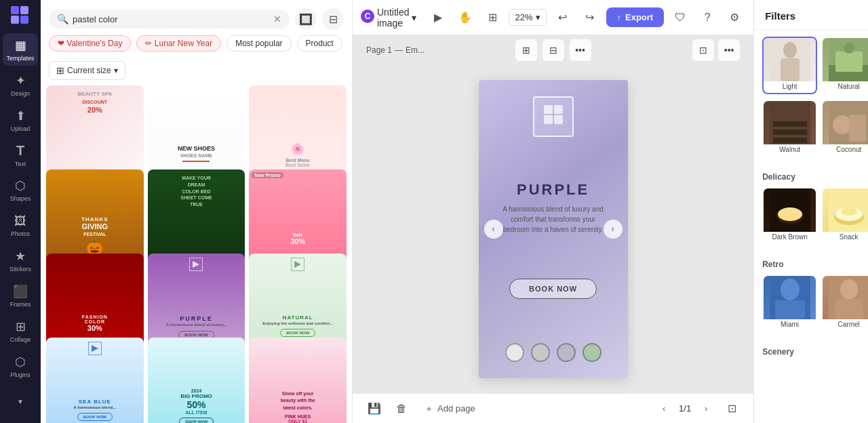  Describe the element at coordinates (815, 304) in the screenshot. I see `filter-grid-retro: Miami Carmel` at that location.